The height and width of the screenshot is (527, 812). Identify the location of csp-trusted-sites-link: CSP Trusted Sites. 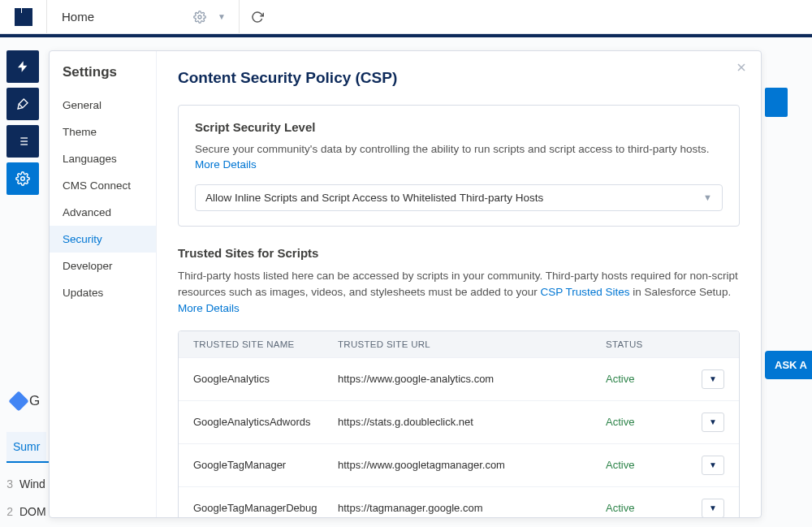
(585, 292).